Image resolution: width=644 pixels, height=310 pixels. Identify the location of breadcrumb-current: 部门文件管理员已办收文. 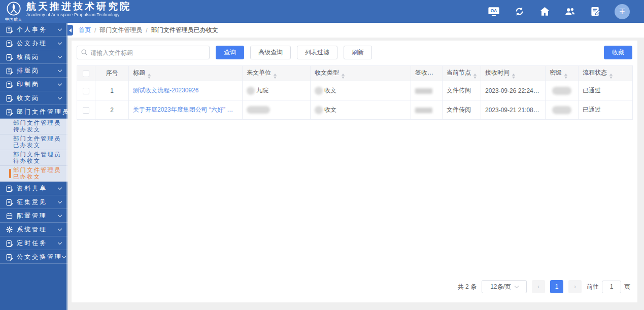
(185, 30).